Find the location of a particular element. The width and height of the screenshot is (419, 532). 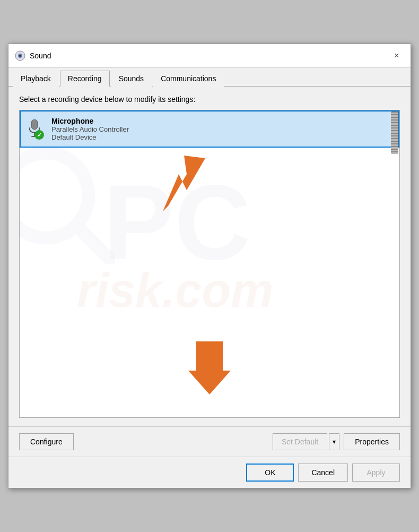

device-item-microphone: ✓ Microphone Parallels Audio Controller … is located at coordinates (210, 129).